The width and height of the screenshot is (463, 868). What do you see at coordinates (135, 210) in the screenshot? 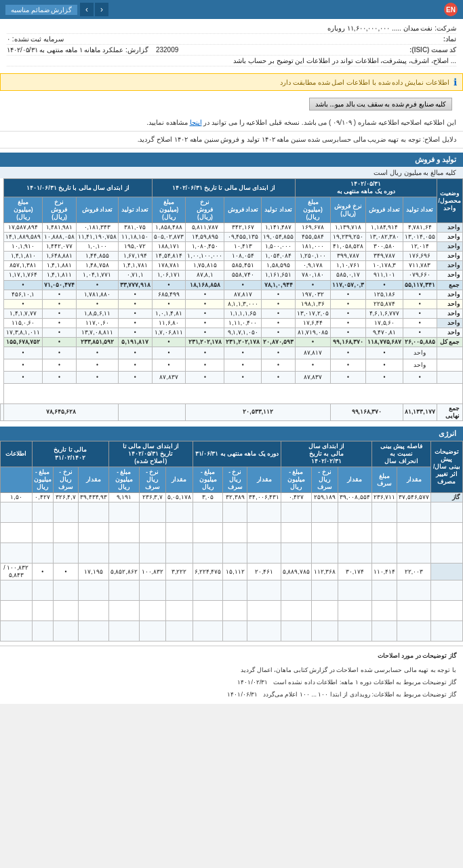
I see `th-prod-count-3: تعداد تولید` at bounding box center [135, 210].